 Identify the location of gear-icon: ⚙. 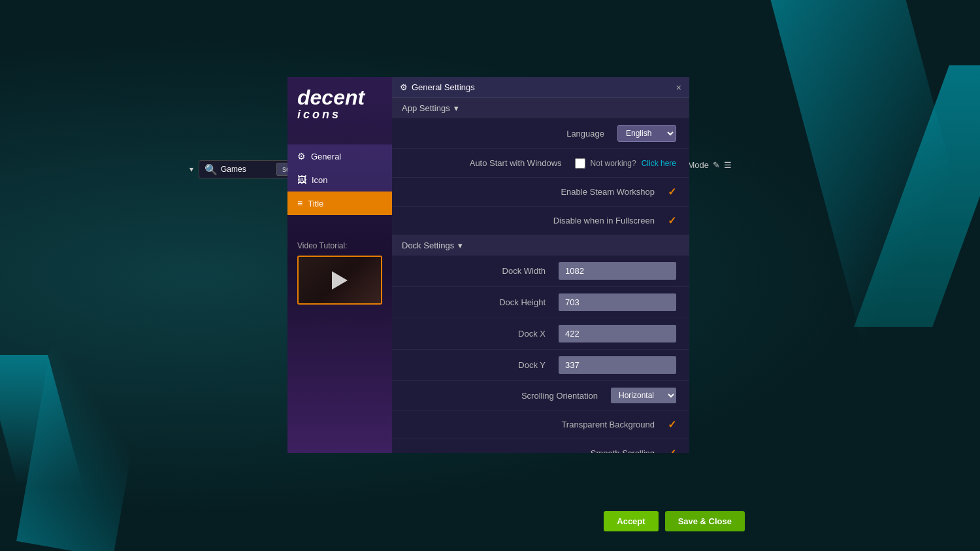
(404, 88).